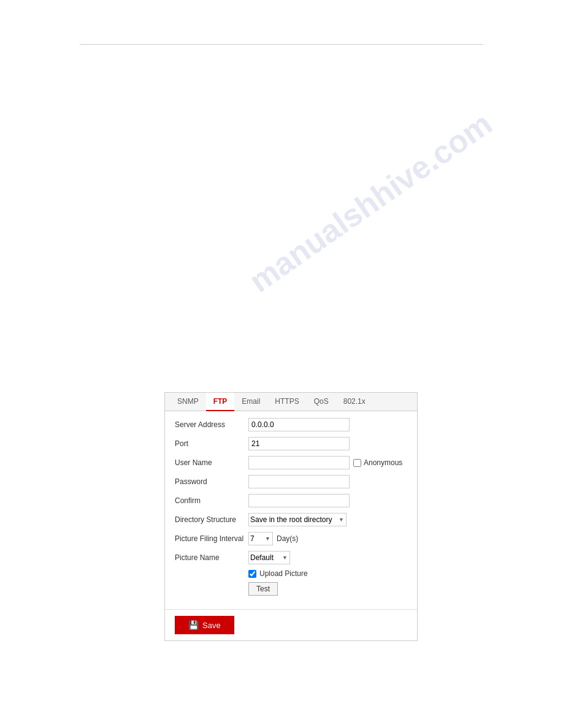 Image resolution: width=563 pixels, height=728 pixels. Describe the element at coordinates (299, 501) in the screenshot. I see `confirm-input` at that location.